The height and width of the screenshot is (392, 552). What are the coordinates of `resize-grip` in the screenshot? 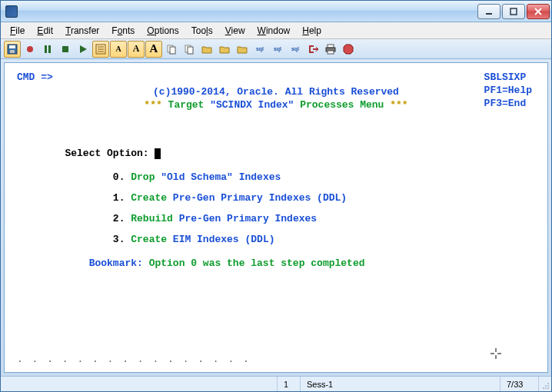 It's located at (545, 384).